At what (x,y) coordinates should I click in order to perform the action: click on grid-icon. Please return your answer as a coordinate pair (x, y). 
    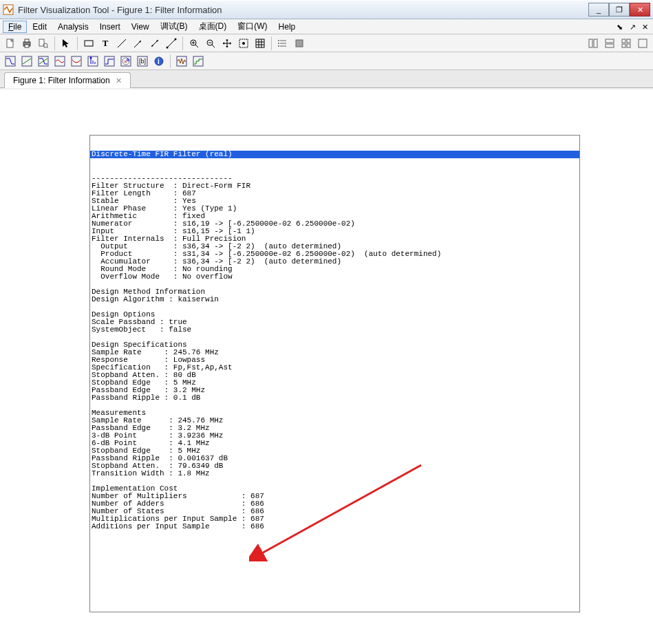
    Looking at the image, I should click on (260, 43).